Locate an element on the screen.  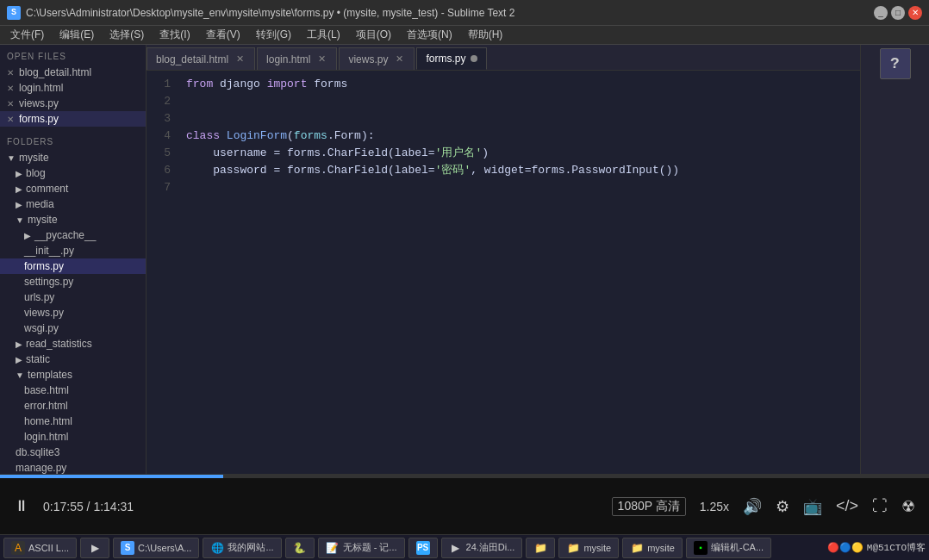
taskbar-icon-notepad: 📝 is located at coordinates (333, 548).